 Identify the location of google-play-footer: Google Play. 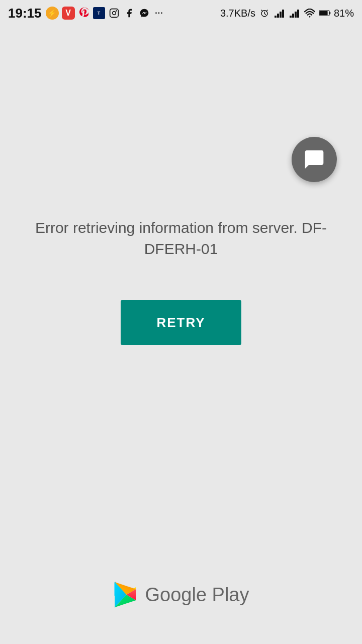
(181, 595).